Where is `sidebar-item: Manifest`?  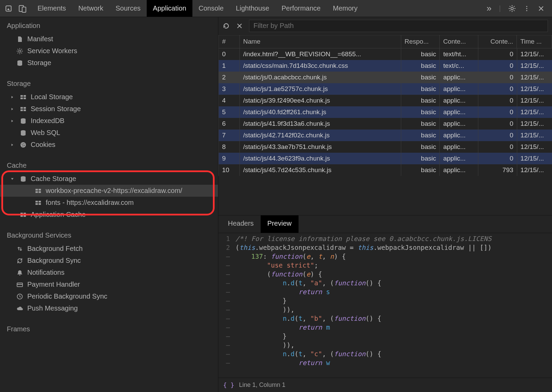 sidebar-item: Manifest is located at coordinates (109, 39).